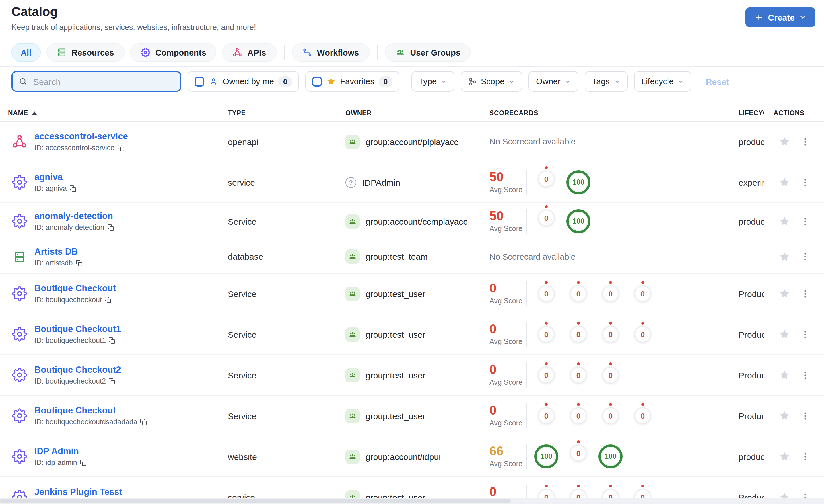 This screenshot has height=504, width=824. Describe the element at coordinates (330, 52) in the screenshot. I see `tab-workflows: Workflows` at that location.